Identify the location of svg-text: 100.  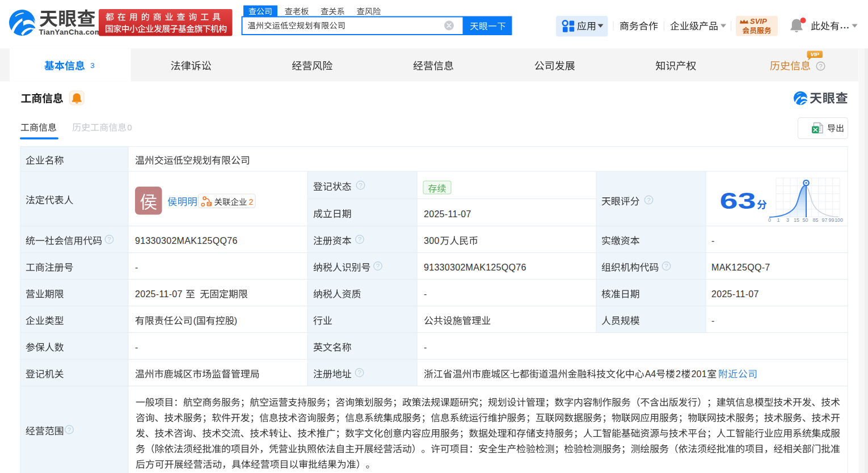
(838, 220).